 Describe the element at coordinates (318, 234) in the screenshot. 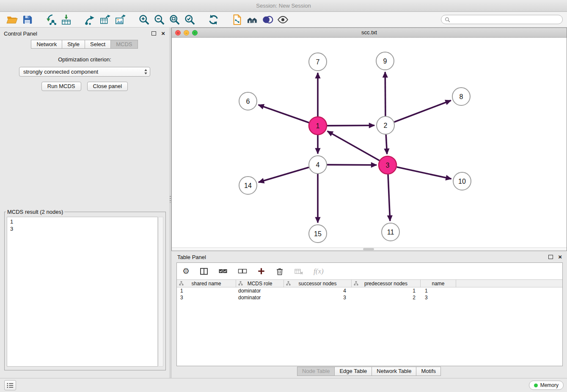

I see `graph-node-15: 15` at that location.